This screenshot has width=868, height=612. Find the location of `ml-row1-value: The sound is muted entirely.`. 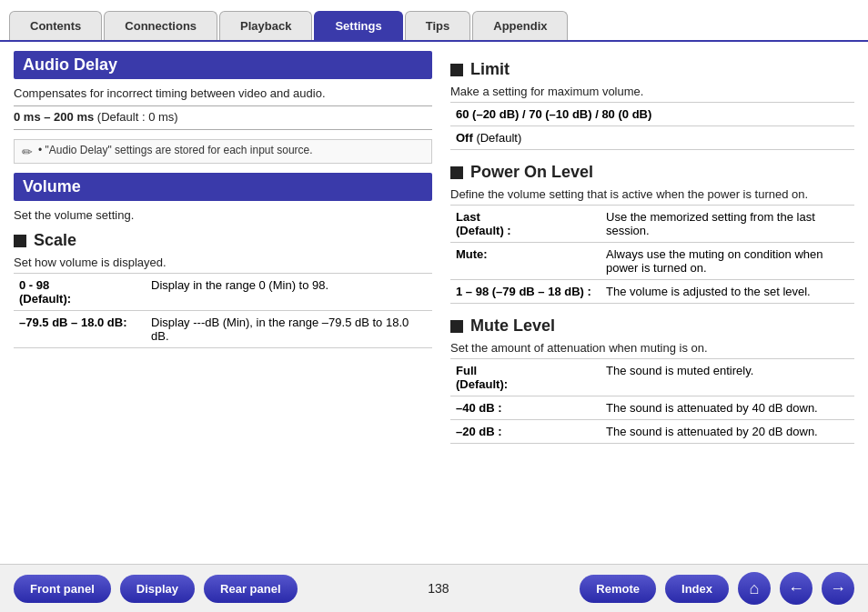

ml-row1-value: The sound is muted entirely. is located at coordinates (728, 378).